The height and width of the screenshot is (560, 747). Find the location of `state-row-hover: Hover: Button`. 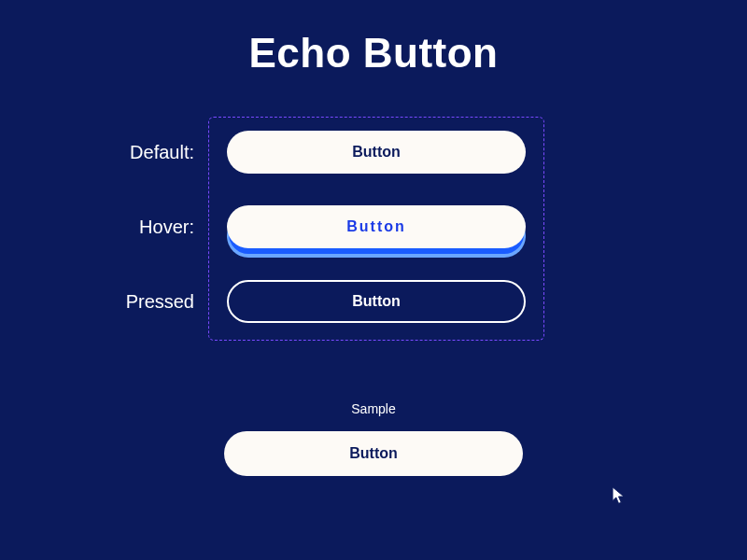

state-row-hover: Hover: Button is located at coordinates (374, 227).